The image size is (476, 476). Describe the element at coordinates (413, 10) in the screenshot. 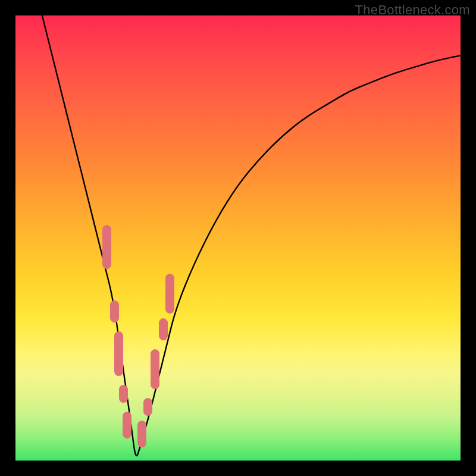

I see `watermark-text: TheBottleneck.com` at that location.